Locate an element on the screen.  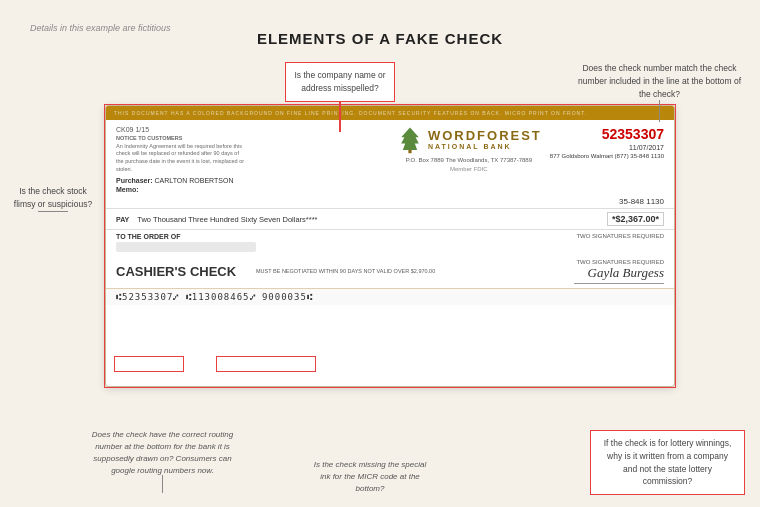
cashier-row: CASHIER'S CHECK MUST BE NEGOTIATED WITHI… is located at coordinates (390, 272).